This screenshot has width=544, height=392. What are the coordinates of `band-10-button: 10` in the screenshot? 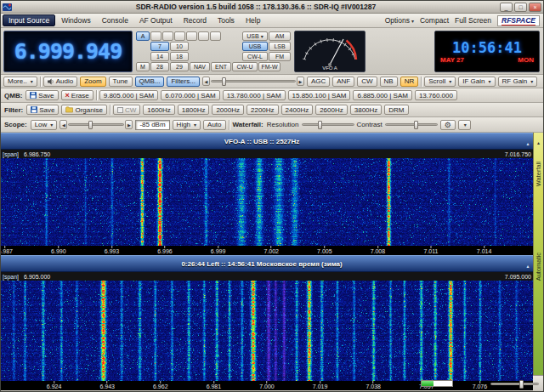 It's located at (179, 46).